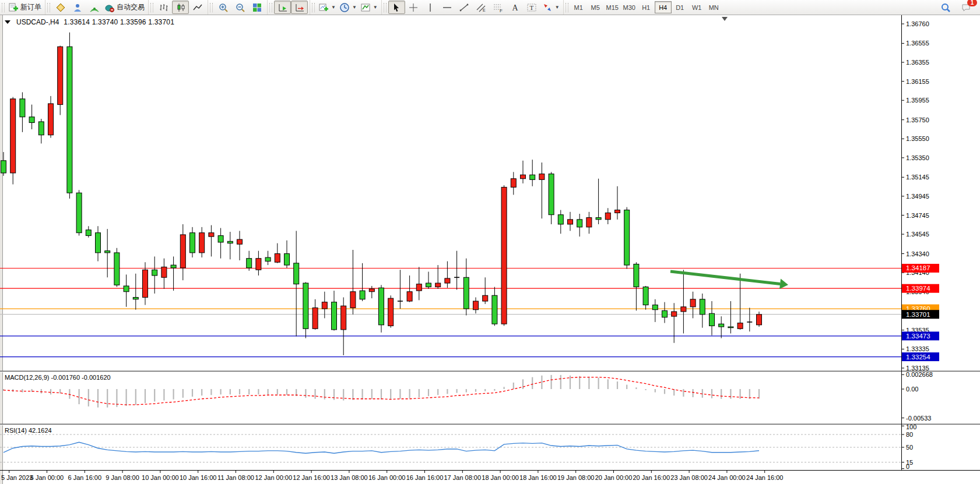 This screenshot has height=484, width=980. Describe the element at coordinates (430, 7) in the screenshot. I see `vertical-line-button` at that location.